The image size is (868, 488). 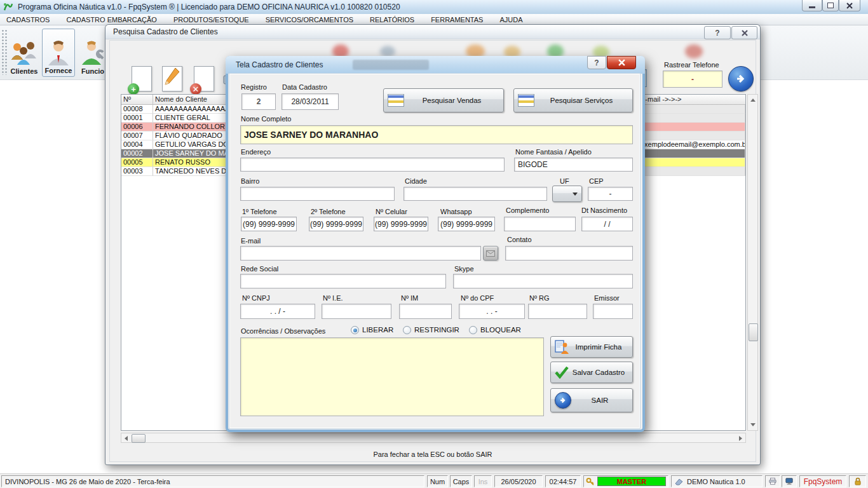 I want to click on titlebar-glass-artifact, so click(x=391, y=65).